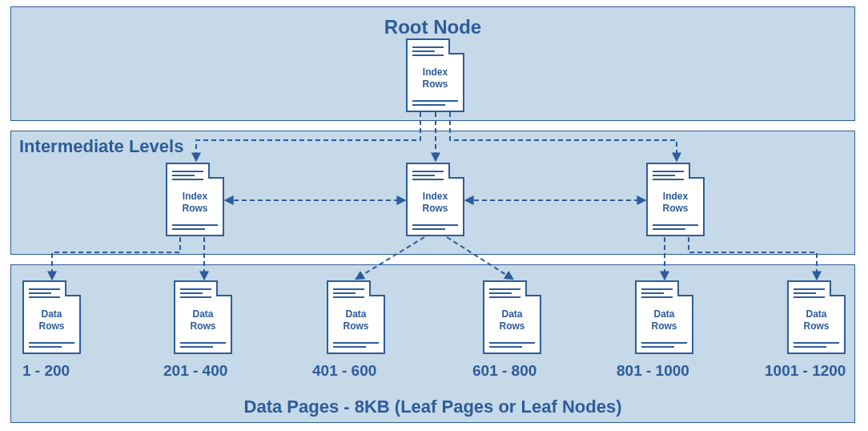 This screenshot has height=431, width=868. I want to click on leaf-page-5: DataRows, so click(665, 317).